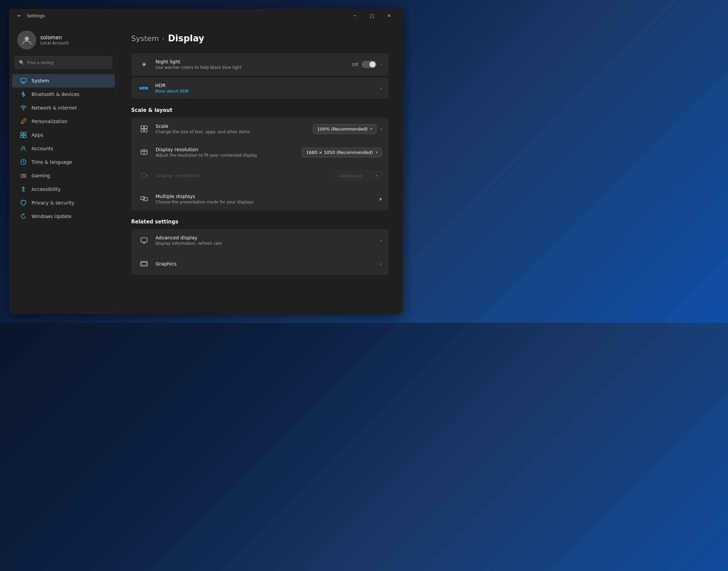  Describe the element at coordinates (381, 199) in the screenshot. I see `multiple-displays-controls: ▾` at that location.